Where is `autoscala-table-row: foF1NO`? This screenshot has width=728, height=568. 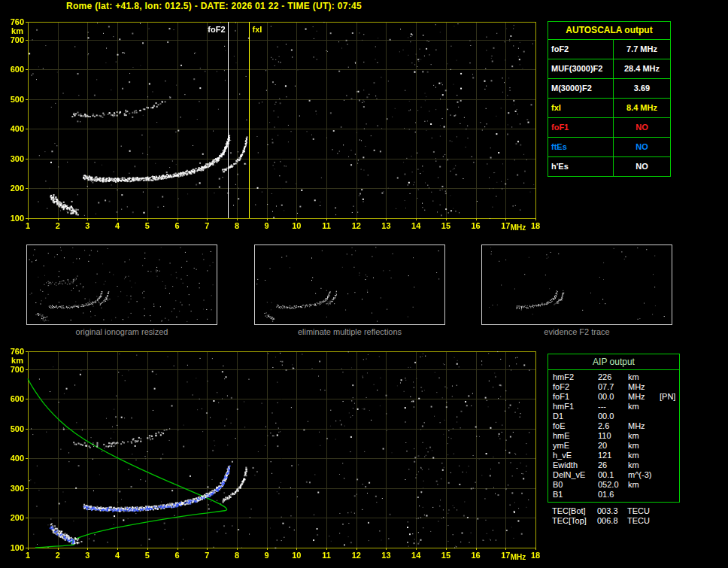 autoscala-table-row: foF1NO is located at coordinates (609, 128).